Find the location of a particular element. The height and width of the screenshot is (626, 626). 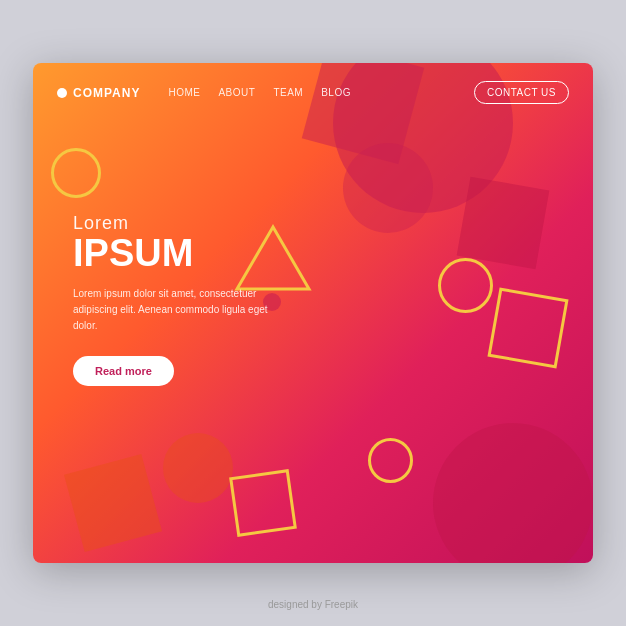

brand-name: COMPANY is located at coordinates (106, 93).